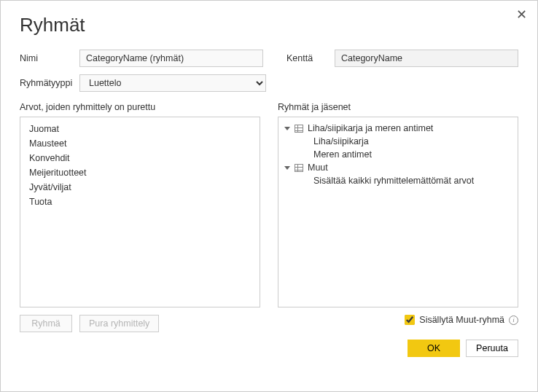 This screenshot has width=538, height=392. What do you see at coordinates (140, 324) in the screenshot?
I see `group-actions: Ryhmä Pura ryhmittely` at bounding box center [140, 324].